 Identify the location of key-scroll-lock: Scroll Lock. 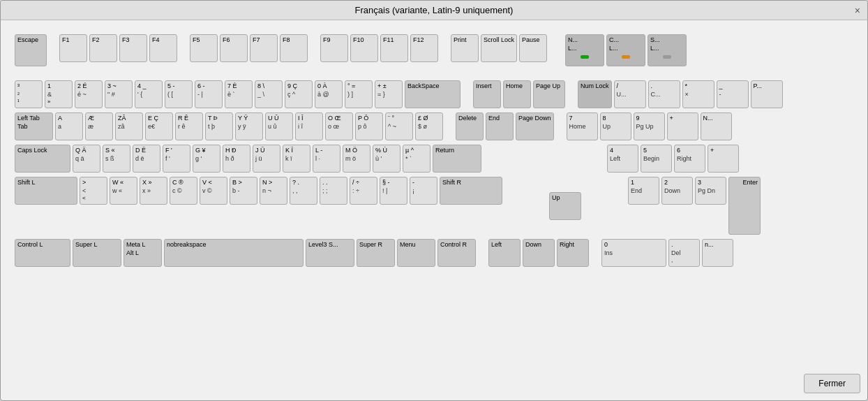
(499, 48).